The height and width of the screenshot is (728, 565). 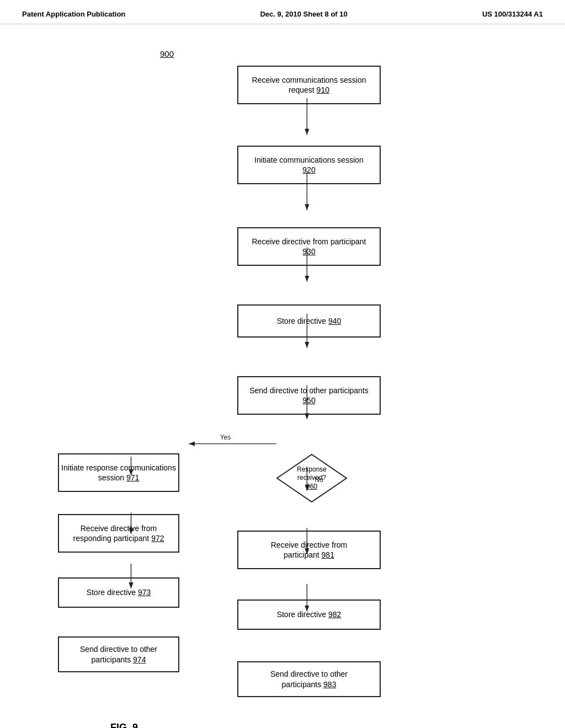 I want to click on header-left: Patent Application Publication, so click(x=74, y=14).